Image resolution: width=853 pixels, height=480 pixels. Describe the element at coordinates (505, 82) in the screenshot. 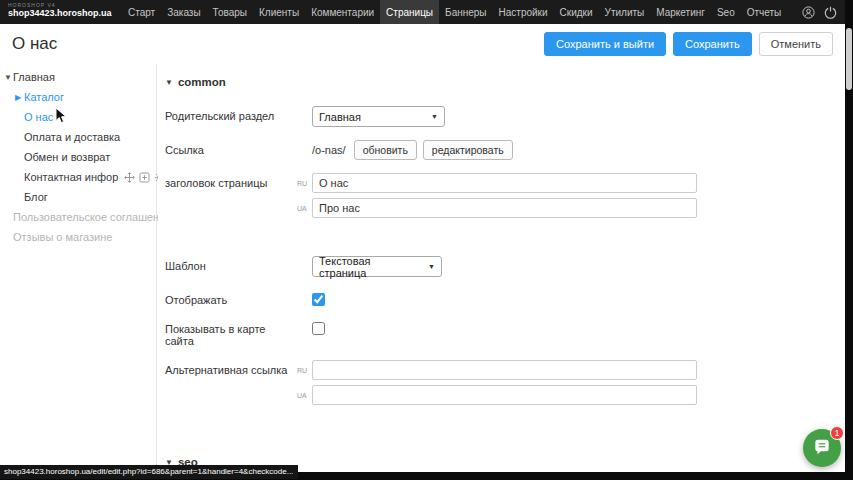

I see `section-common: ▼ common` at that location.